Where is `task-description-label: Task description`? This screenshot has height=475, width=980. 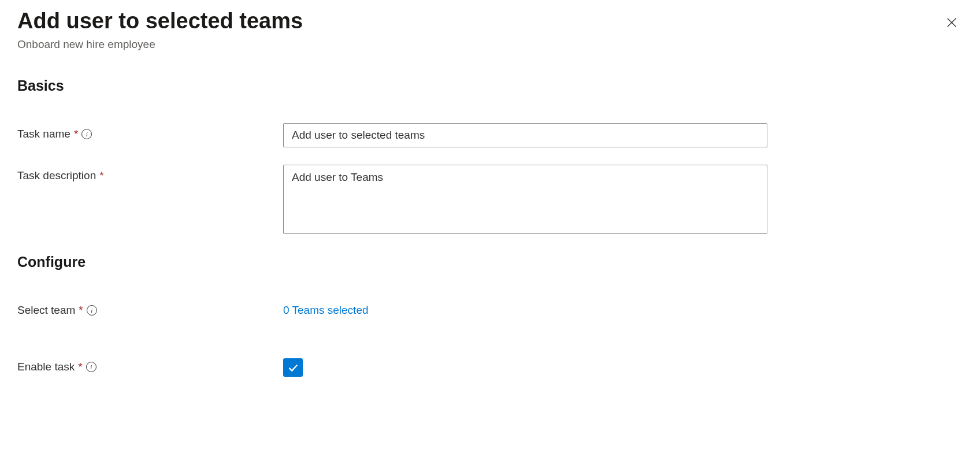
task-description-label: Task description is located at coordinates (57, 176).